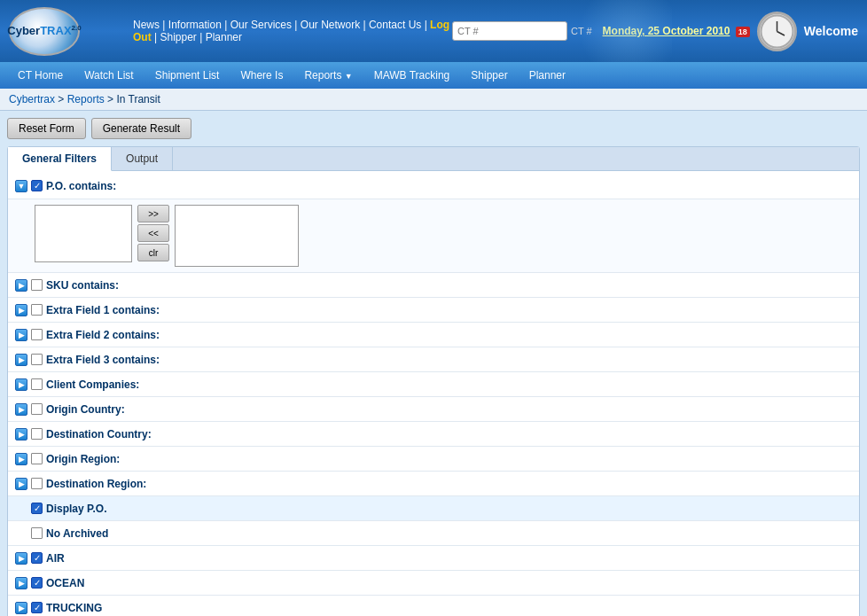 The image size is (867, 616). I want to click on client-expand-icon: ▶, so click(21, 385).